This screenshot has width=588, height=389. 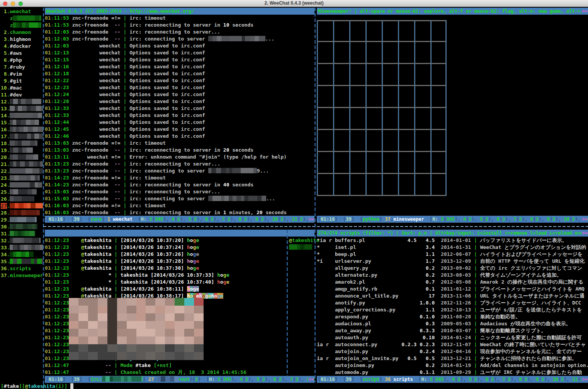 What do you see at coordinates (22, 137) in the screenshot?
I see `buffer-list-item: 17.` at bounding box center [22, 137].